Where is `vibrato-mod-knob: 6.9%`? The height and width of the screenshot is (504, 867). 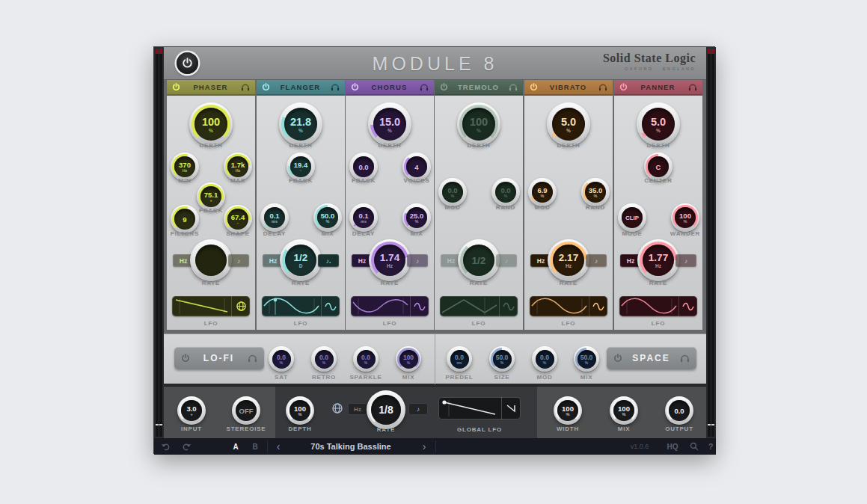
vibrato-mod-knob: 6.9% is located at coordinates (542, 192).